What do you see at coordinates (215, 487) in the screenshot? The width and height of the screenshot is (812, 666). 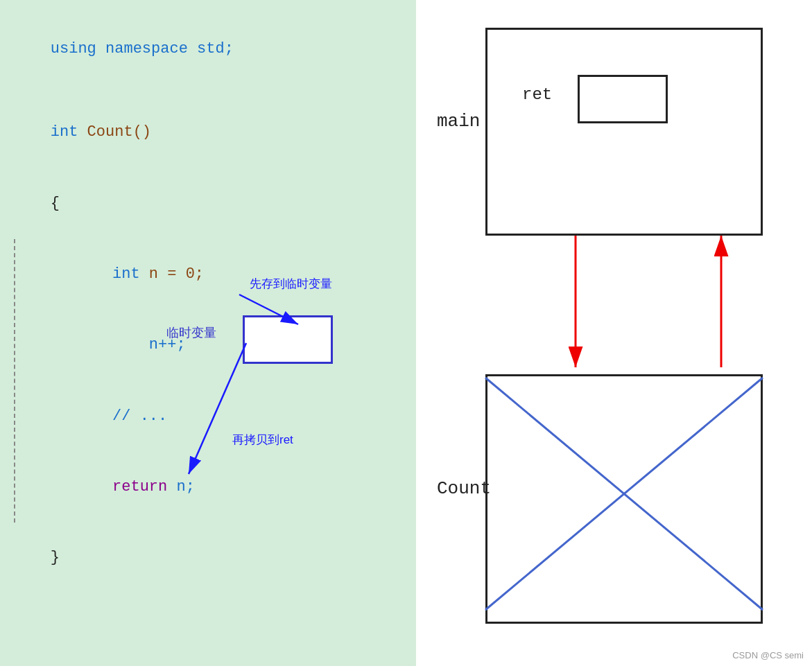 I see `code-return-n: return n;` at bounding box center [215, 487].